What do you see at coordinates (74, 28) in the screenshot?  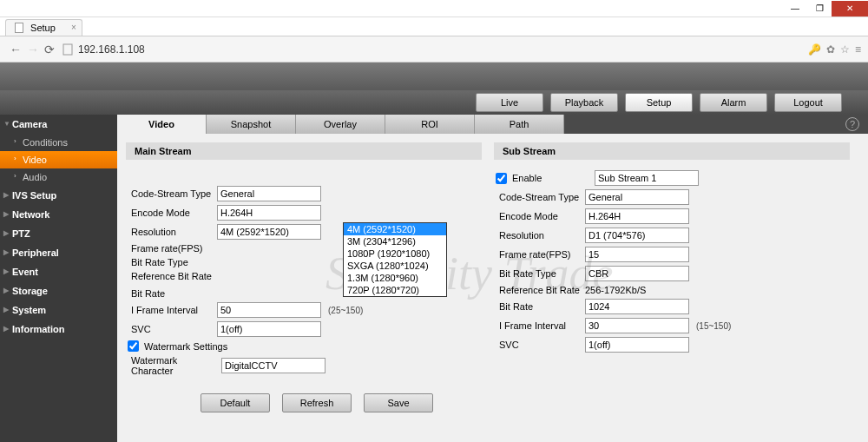 I see `tab-close-icon: ×` at bounding box center [74, 28].